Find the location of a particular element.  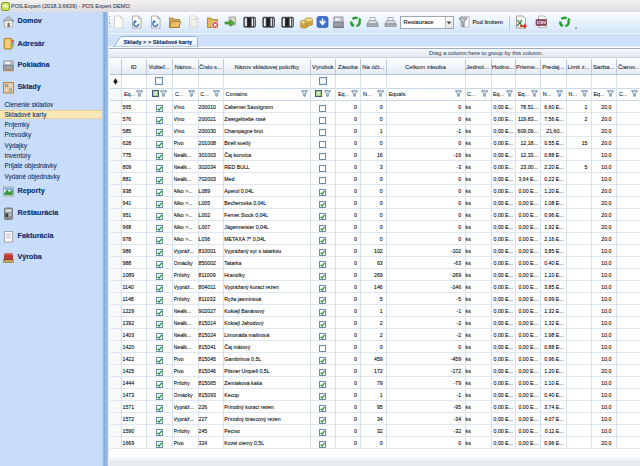

svg-text: CSV is located at coordinates (540, 22).